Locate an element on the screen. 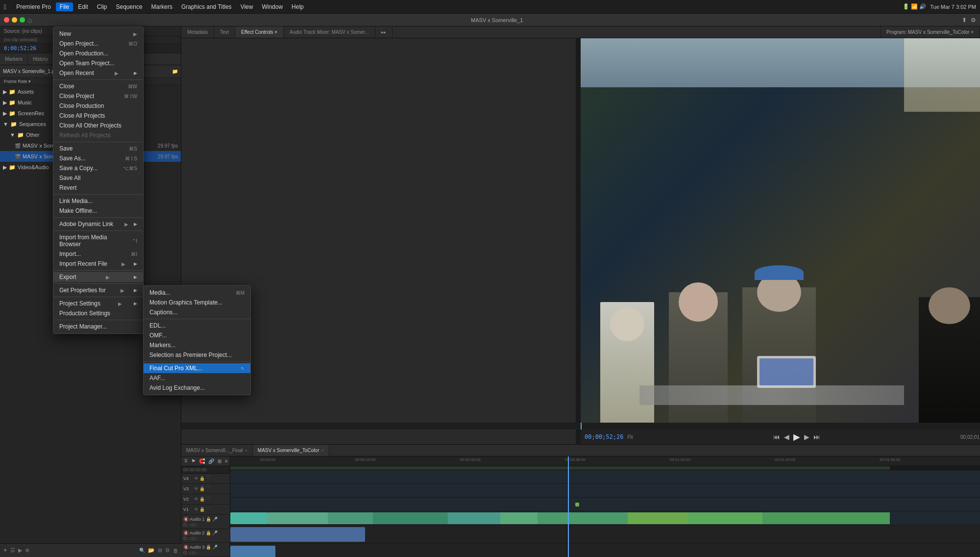  menu-production-settings: Production Settings is located at coordinates (98, 313).